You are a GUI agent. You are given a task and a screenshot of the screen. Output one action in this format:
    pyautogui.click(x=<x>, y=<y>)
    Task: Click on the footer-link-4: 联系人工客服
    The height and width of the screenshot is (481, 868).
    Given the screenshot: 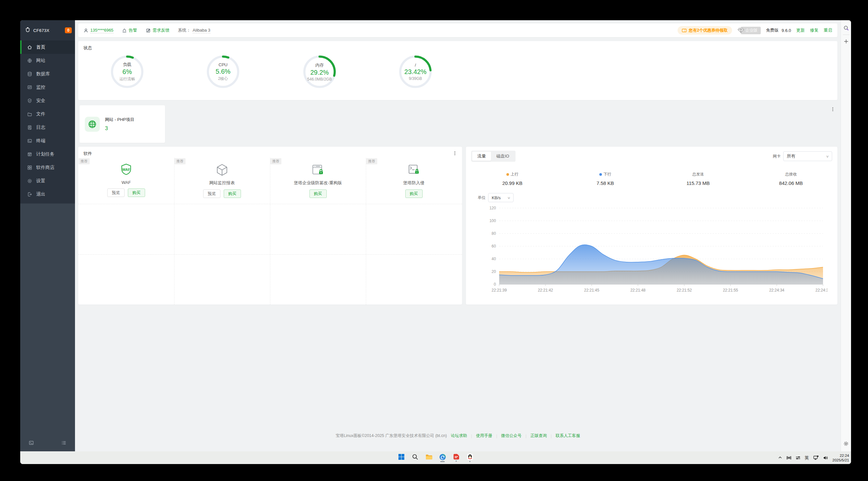 What is the action you would take?
    pyautogui.click(x=568, y=436)
    